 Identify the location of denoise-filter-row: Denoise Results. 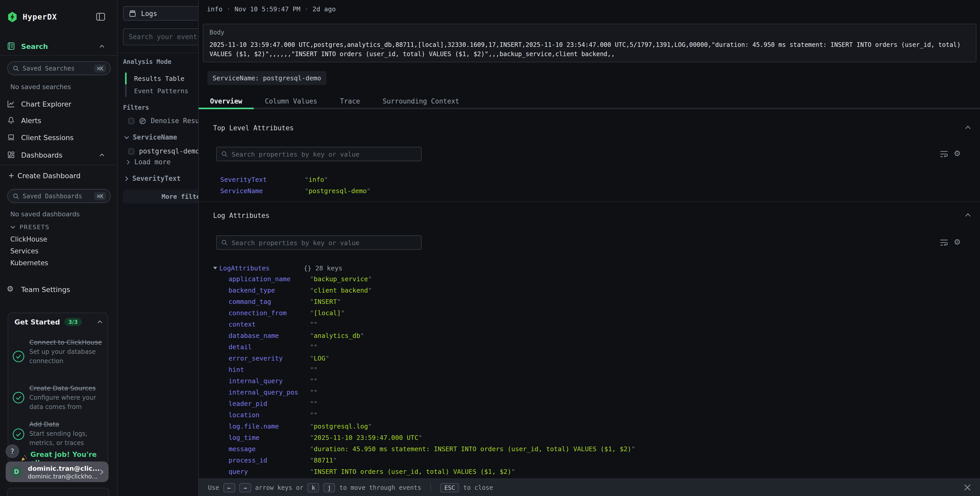
(163, 121).